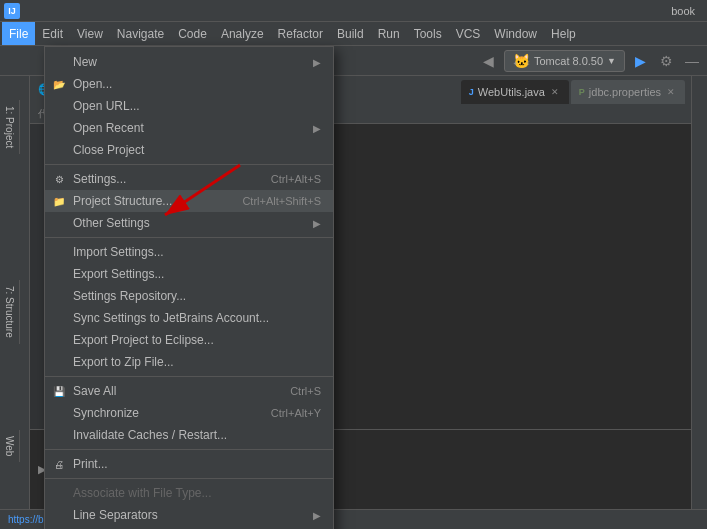 This screenshot has height=529, width=707. What do you see at coordinates (106, 413) in the screenshot?
I see `menu-synchronize-label: Synchronize` at bounding box center [106, 413].